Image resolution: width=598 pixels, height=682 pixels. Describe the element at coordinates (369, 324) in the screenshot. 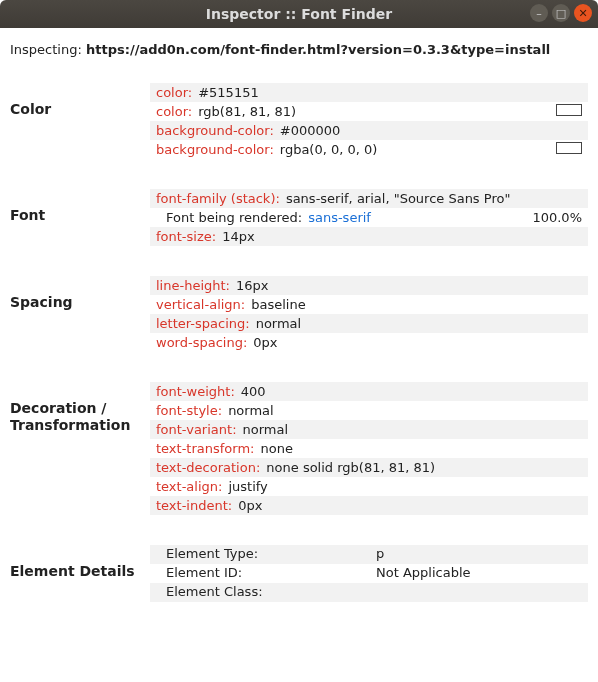

I see `prop-row: letter-spacing normal` at that location.